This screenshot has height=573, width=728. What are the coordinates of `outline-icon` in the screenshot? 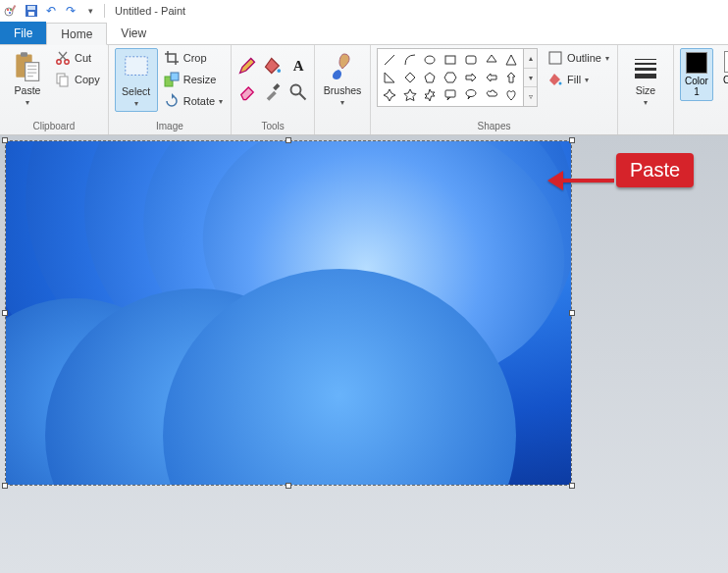 It's located at (555, 58).